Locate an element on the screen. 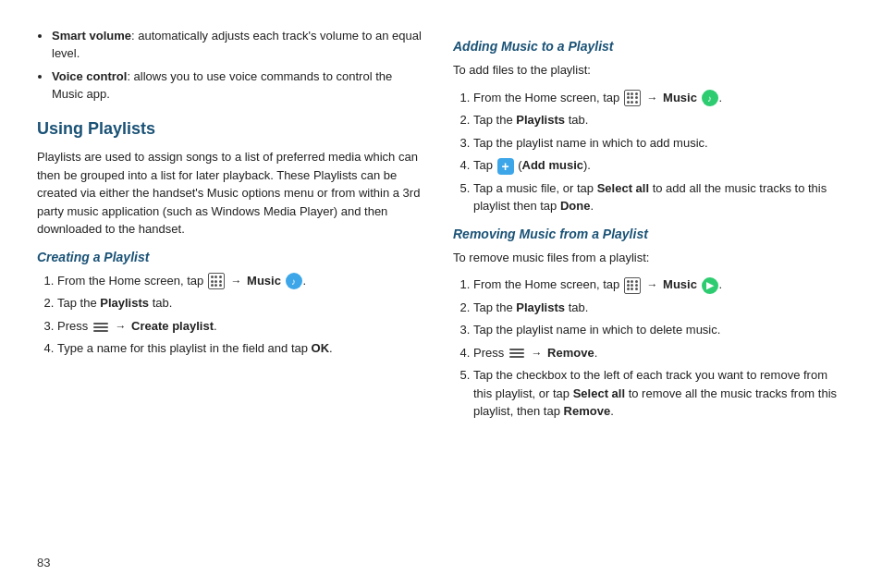 The image size is (882, 588). add-icon: + is located at coordinates (506, 166).